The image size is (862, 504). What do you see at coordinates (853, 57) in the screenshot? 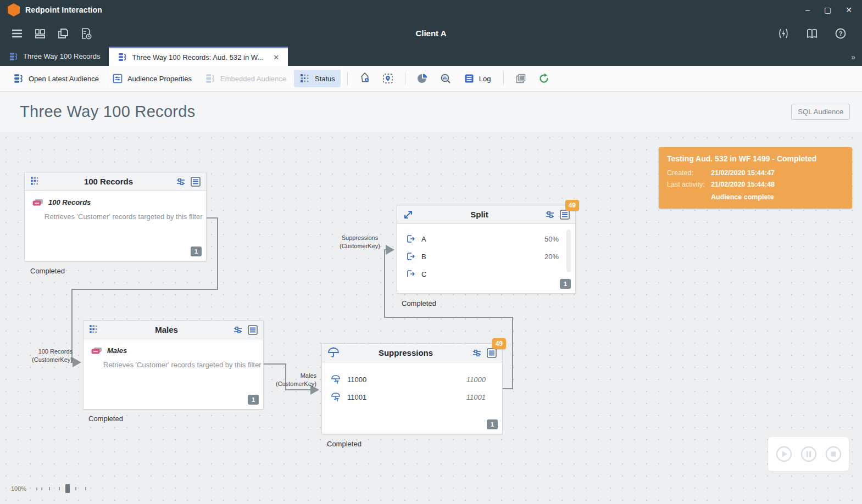
I see `tab-overflow-chevron: »` at bounding box center [853, 57].